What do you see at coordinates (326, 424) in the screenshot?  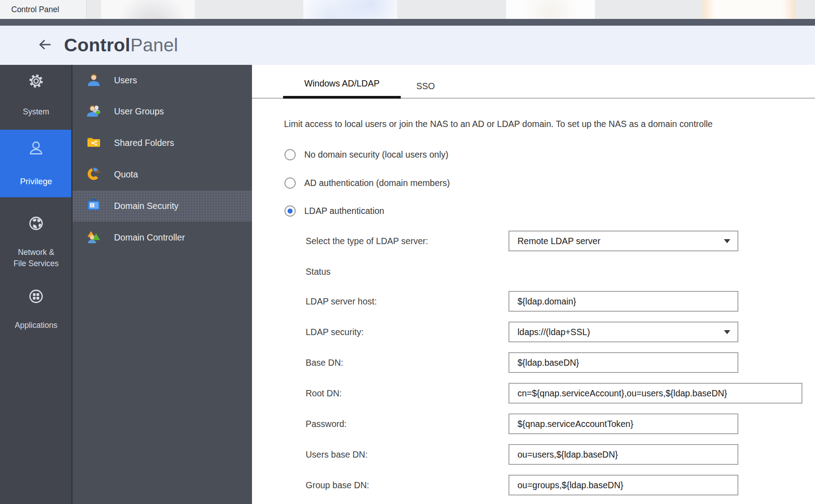 I see `field-label: Password:` at bounding box center [326, 424].